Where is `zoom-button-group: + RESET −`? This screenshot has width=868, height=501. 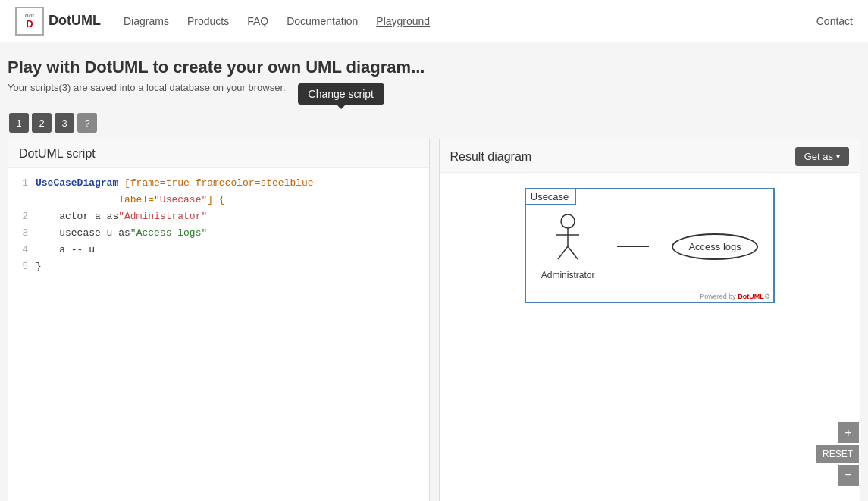 zoom-button-group: + RESET − is located at coordinates (838, 454).